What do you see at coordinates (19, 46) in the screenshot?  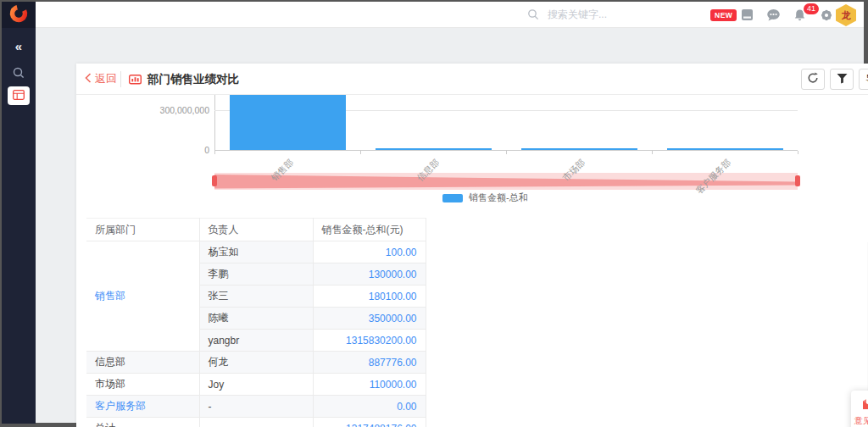 I see `sidebar-collapse-button: «` at bounding box center [19, 46].